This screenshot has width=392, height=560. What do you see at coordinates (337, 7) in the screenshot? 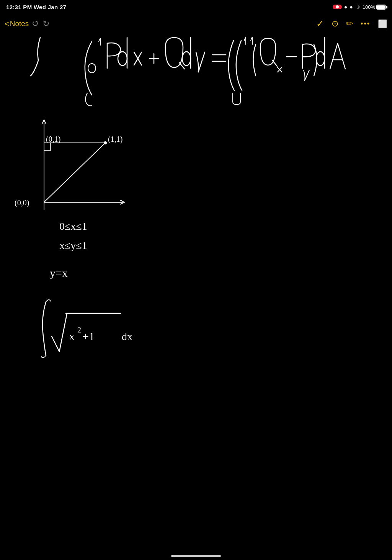
I see `recording-dot` at bounding box center [337, 7].